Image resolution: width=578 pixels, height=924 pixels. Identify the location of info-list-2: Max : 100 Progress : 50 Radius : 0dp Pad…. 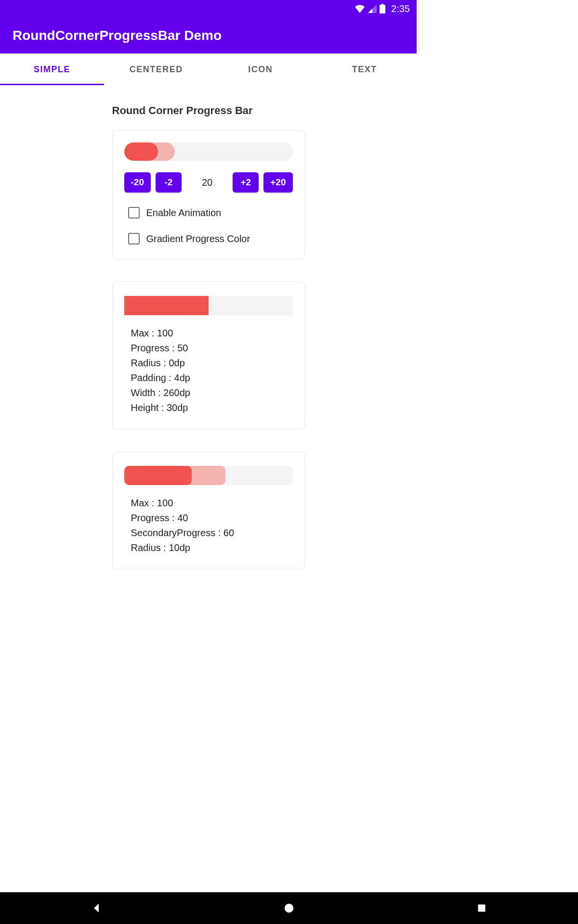
(209, 371).